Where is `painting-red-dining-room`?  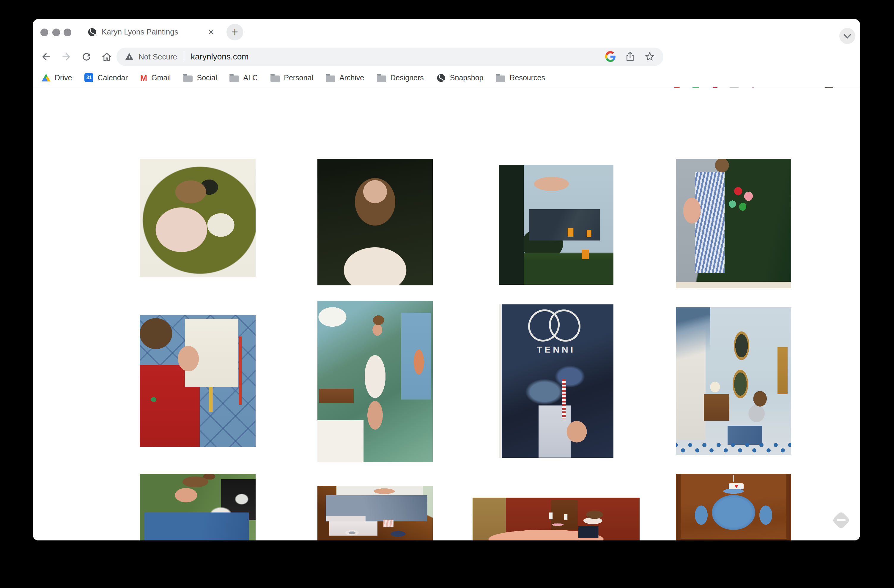
painting-red-dining-room is located at coordinates (556, 519).